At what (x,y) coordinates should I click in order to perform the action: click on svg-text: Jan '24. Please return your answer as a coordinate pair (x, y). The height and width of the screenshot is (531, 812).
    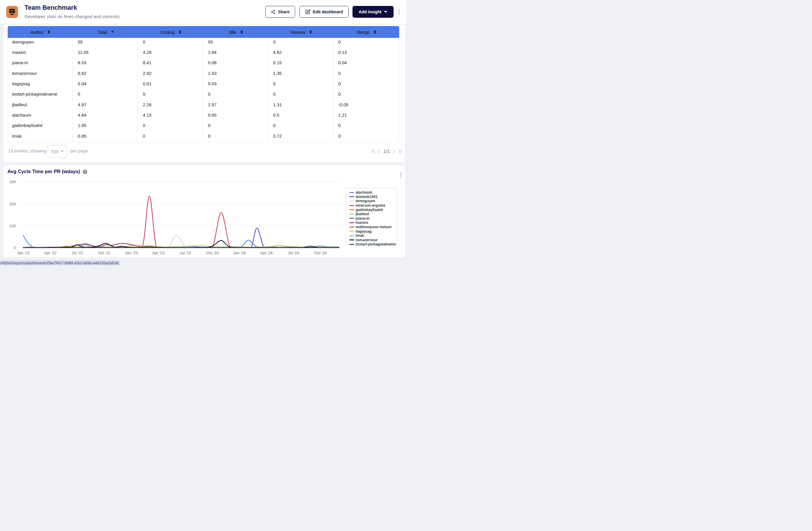
    Looking at the image, I should click on (240, 253).